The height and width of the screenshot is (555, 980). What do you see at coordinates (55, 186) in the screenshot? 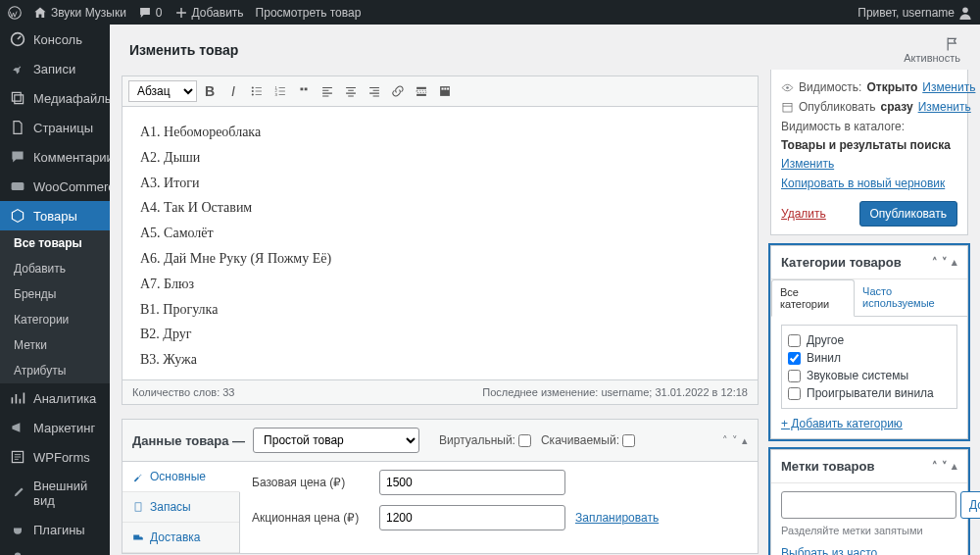
I see `menu-woocommerce: WooCommerce` at bounding box center [55, 186].